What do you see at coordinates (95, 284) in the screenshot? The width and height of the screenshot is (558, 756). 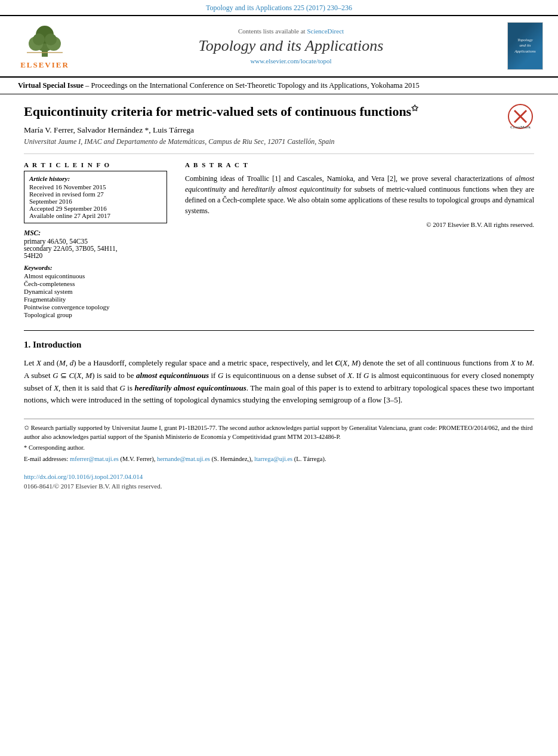 I see `keyword-2: Čech-completeness` at bounding box center [95, 284].